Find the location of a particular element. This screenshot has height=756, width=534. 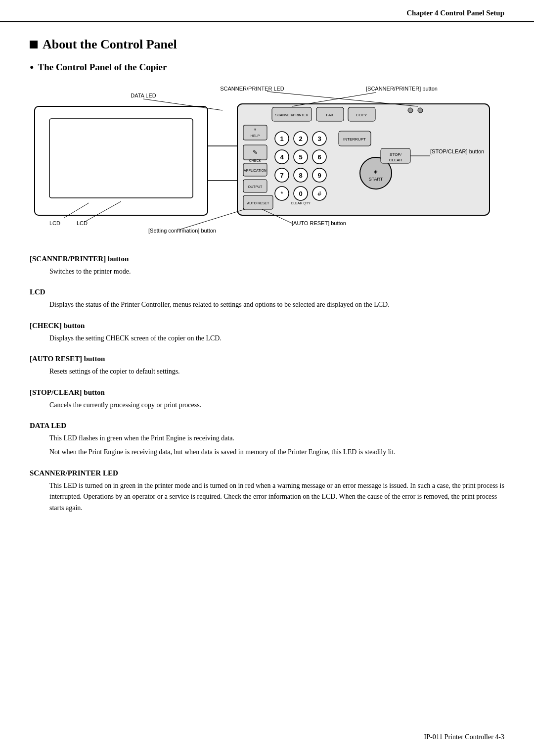

svg-text: FAX is located at coordinates (330, 115).